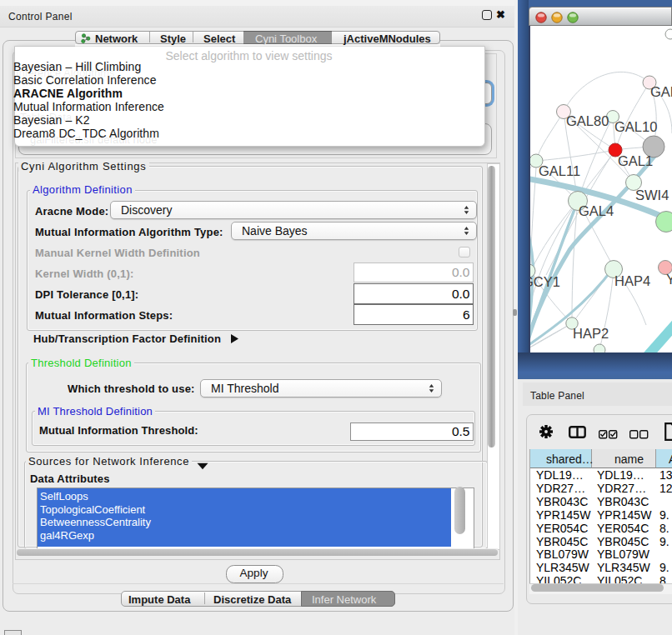 This screenshot has height=635, width=672. What do you see at coordinates (587, 121) in the screenshot?
I see `svg-text: GAL80` at bounding box center [587, 121].